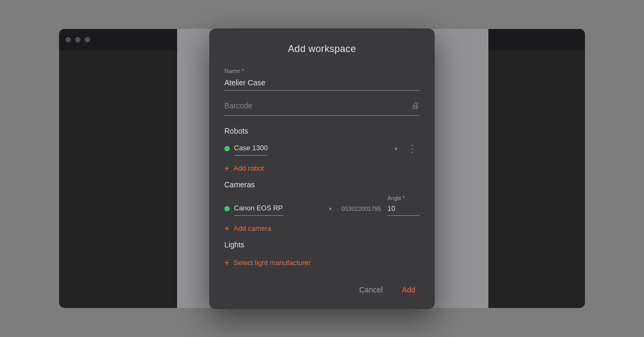  Describe the element at coordinates (404, 199) in the screenshot. I see `angle-label: Angle *` at that location.